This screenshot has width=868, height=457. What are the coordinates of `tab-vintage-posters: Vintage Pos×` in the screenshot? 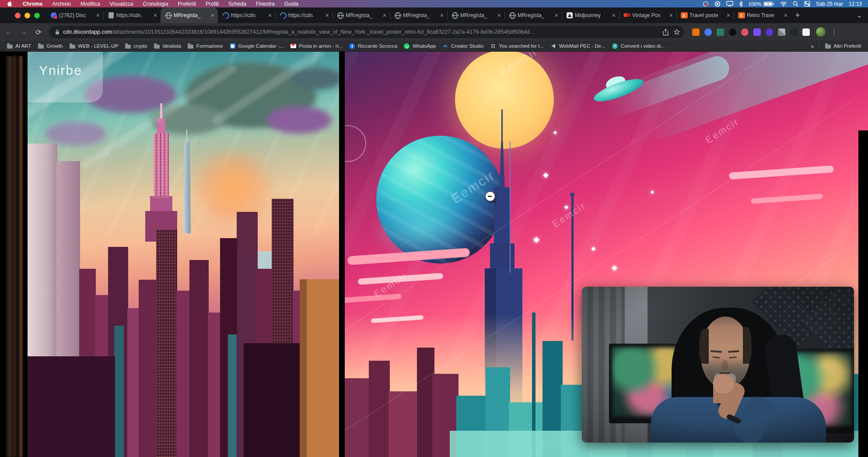 It's located at (648, 15).